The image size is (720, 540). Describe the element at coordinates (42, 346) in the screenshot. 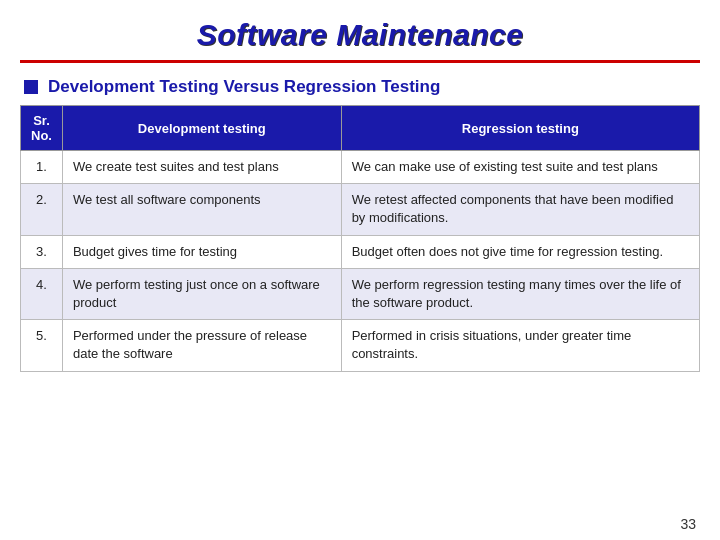

I see `cell-row-num: 5.` at that location.